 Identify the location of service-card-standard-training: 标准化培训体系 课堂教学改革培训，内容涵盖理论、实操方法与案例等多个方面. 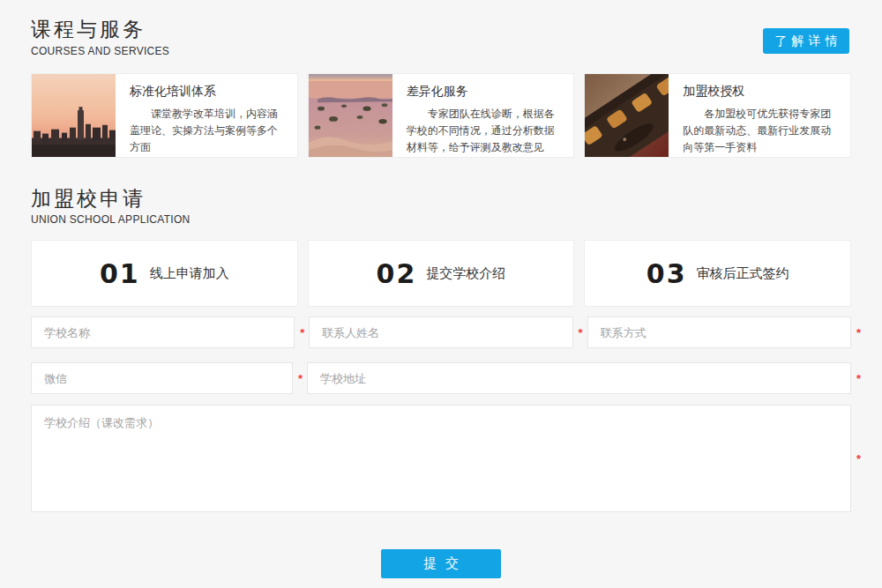
(164, 115).